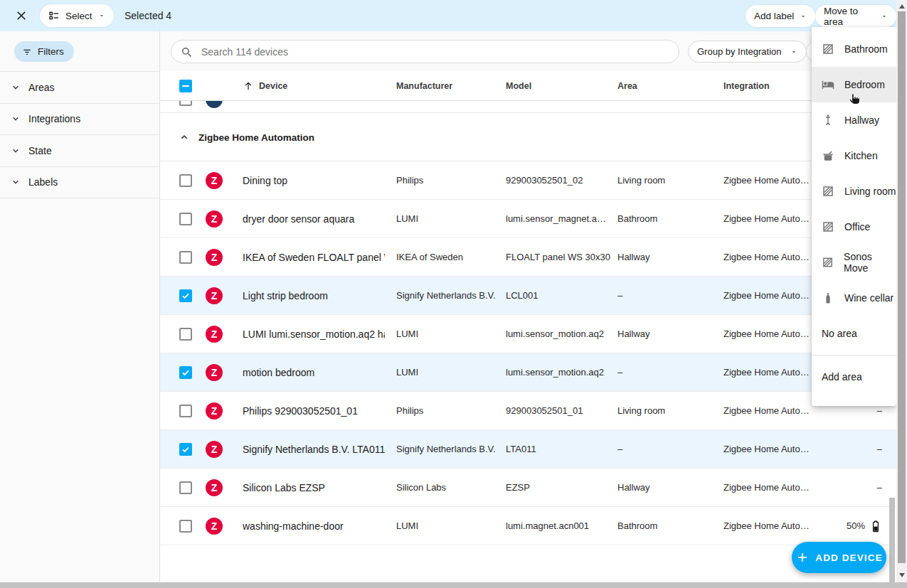  I want to click on checkbox-indeterminate, so click(186, 86).